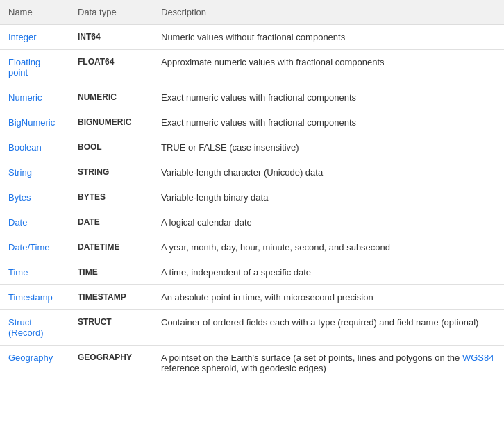 This screenshot has width=504, height=442. I want to click on type-datatype: TIMESTAMP, so click(111, 298).